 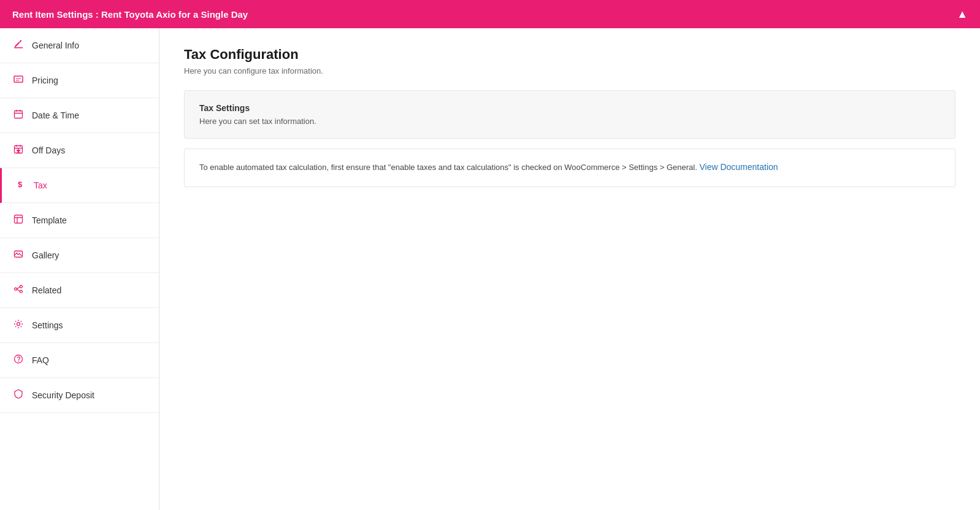 I want to click on pricing-icon, so click(x=18, y=80).